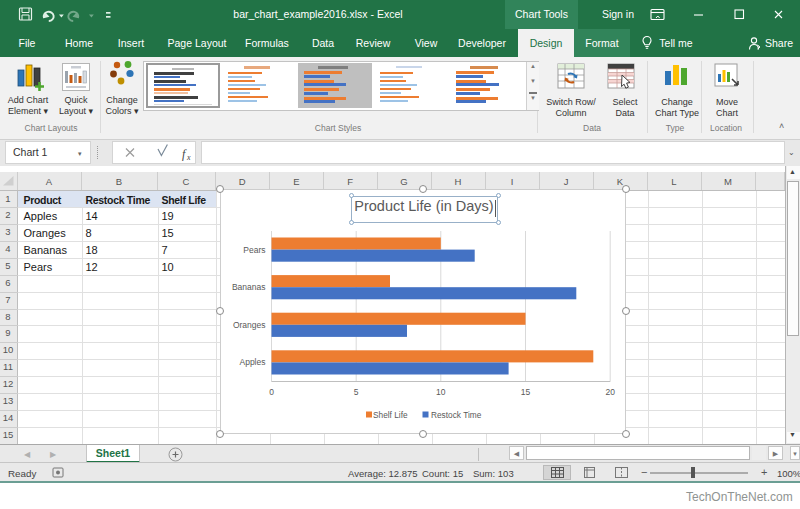 The image size is (800, 509). I want to click on svg-text: 20, so click(610, 392).